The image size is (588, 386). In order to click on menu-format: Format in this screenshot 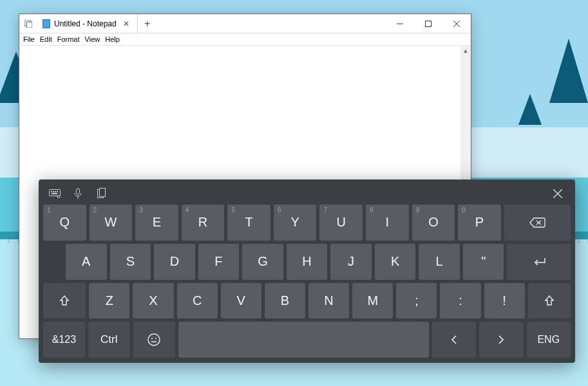, I will do `click(68, 39)`.